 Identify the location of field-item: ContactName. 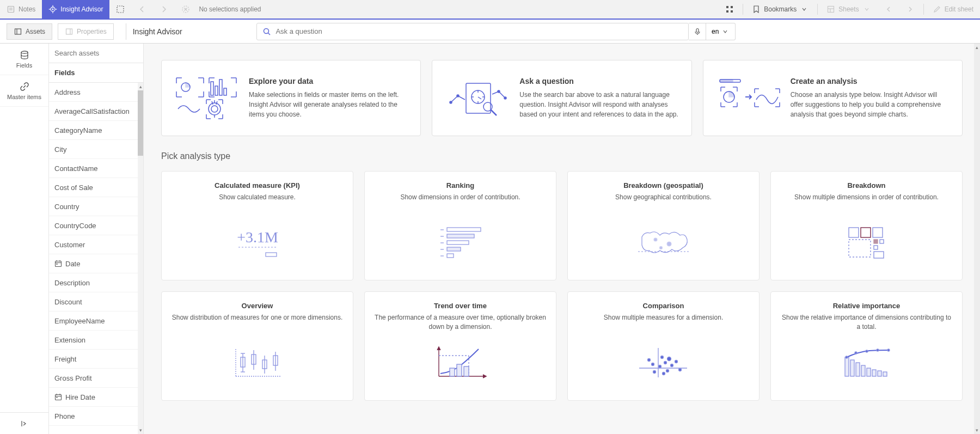
(96, 169).